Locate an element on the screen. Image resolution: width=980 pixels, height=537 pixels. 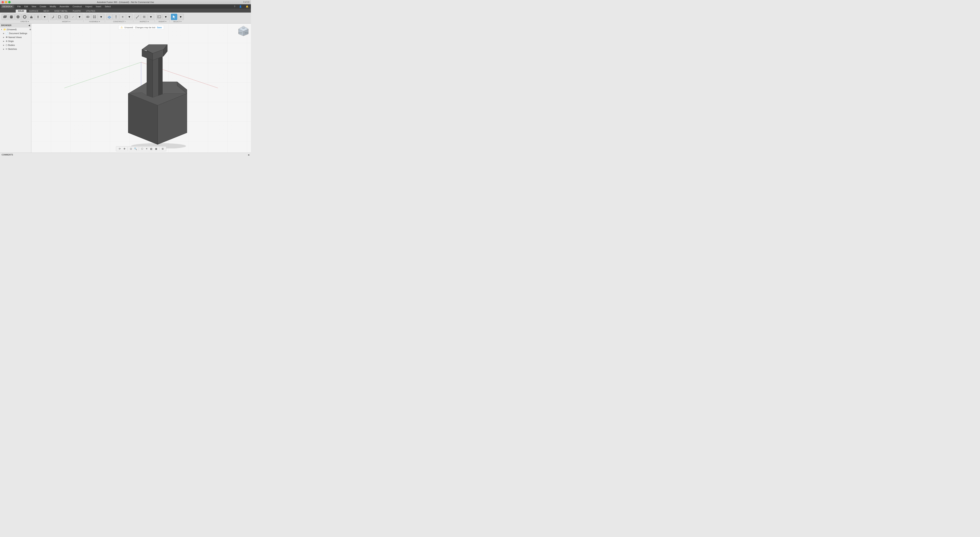
menu-view: View is located at coordinates (34, 6).